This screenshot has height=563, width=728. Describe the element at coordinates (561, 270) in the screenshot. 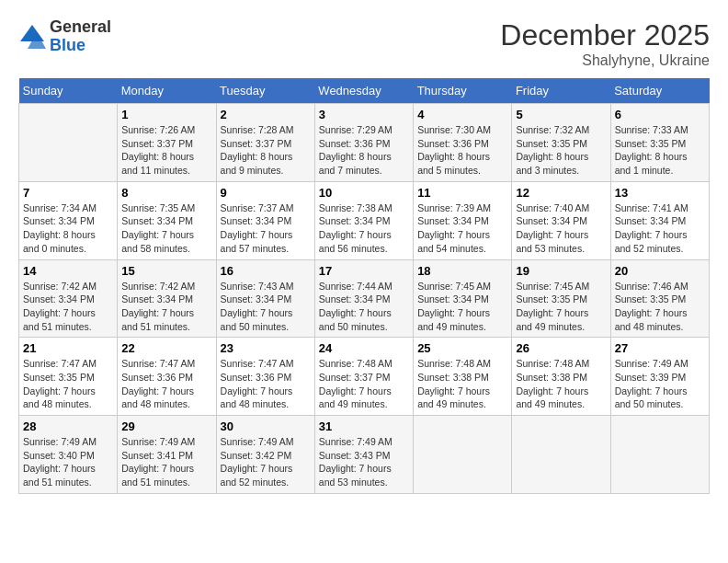

I see `day-number: 19` at that location.